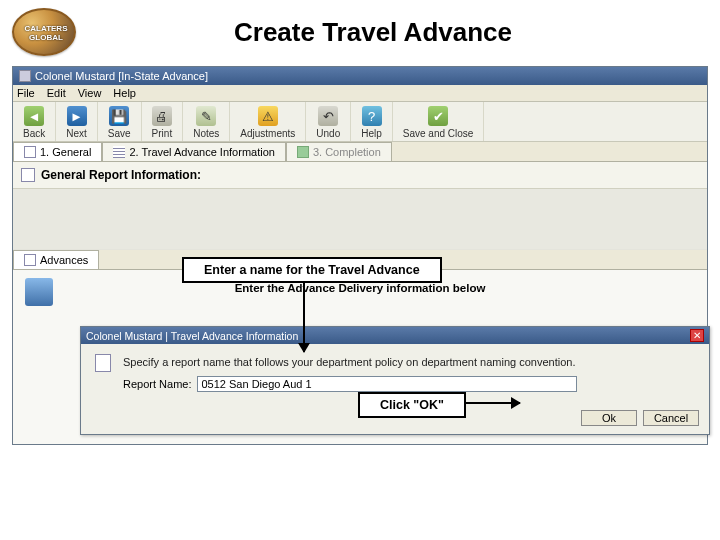  I want to click on tab-advances: Advances, so click(56, 260).